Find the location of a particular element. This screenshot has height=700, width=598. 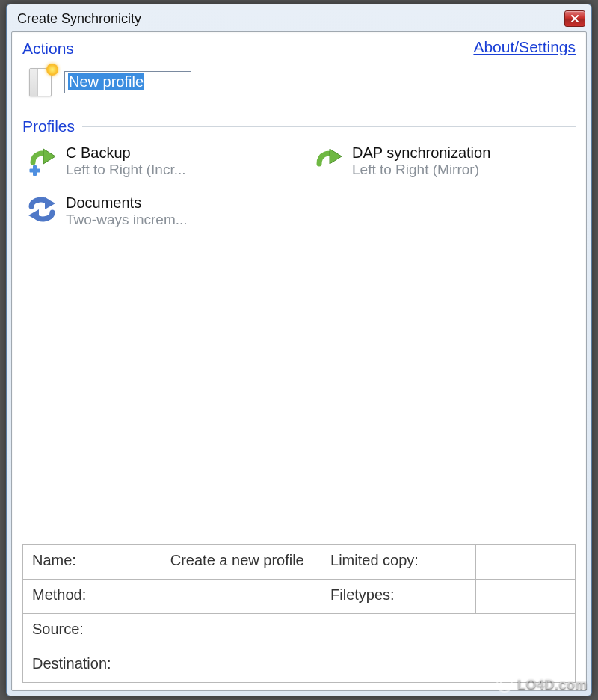

actions-label: Actions is located at coordinates (48, 49).